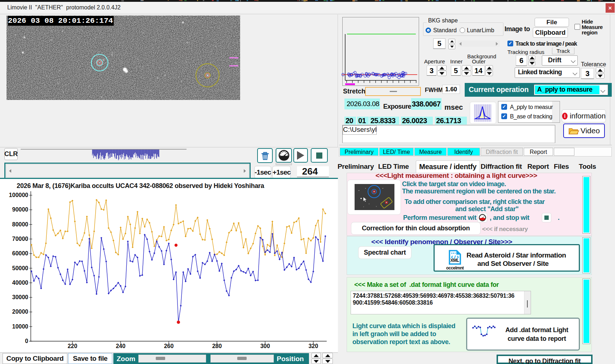 This screenshot has width=615, height=364. What do you see at coordinates (20, 209) in the screenshot?
I see `svg-text: 90000` at bounding box center [20, 209].